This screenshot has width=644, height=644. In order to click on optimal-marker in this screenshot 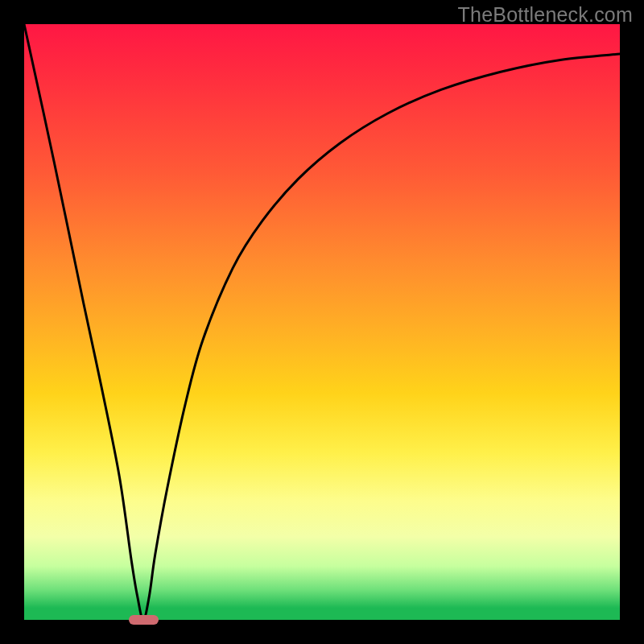, I will do `click(143, 620)`.